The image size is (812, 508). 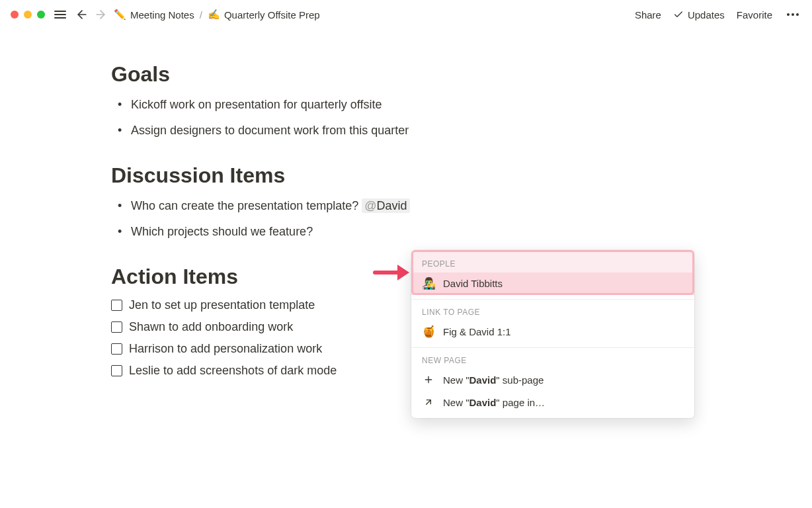 I want to click on popup-link-page-item: 🍯 Fig & David 1:1, so click(x=553, y=332).